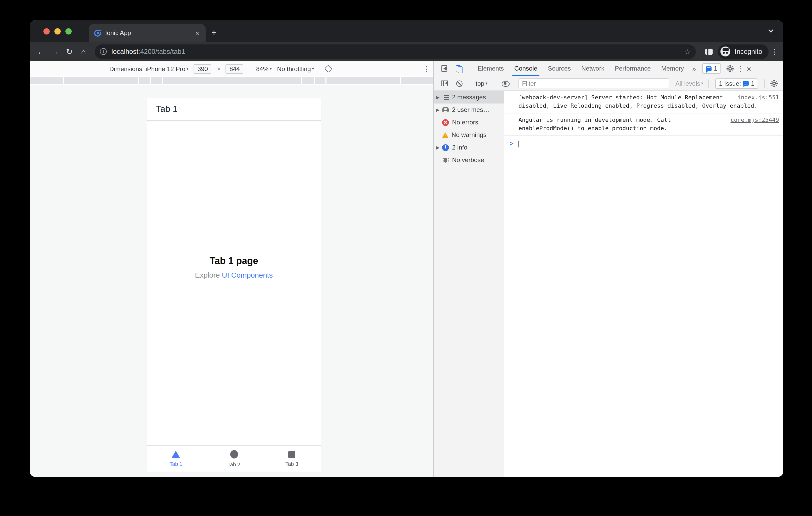 Image resolution: width=812 pixels, height=516 pixels. What do you see at coordinates (197, 33) in the screenshot?
I see `close-tab-icon: ×` at bounding box center [197, 33].